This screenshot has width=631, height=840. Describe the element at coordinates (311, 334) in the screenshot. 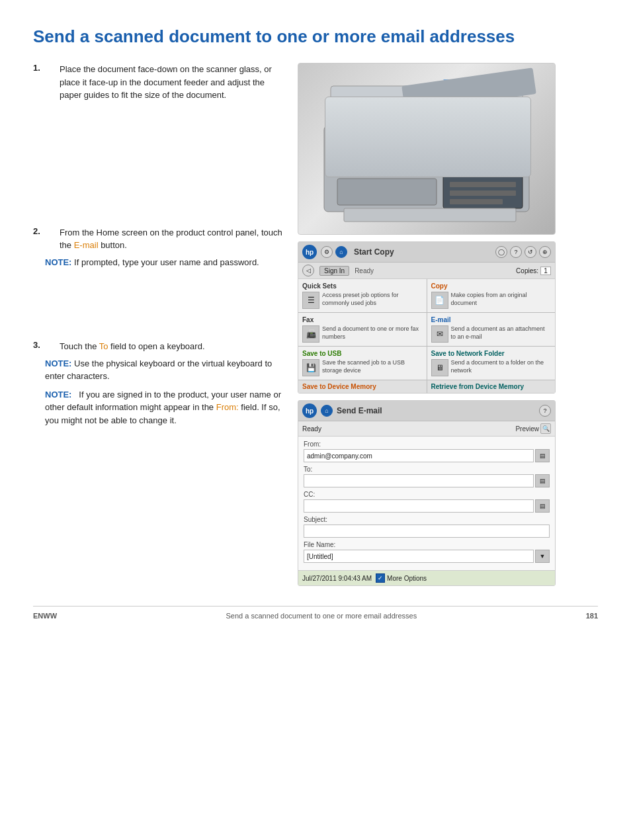

I see `fax-icon: 📠` at that location.